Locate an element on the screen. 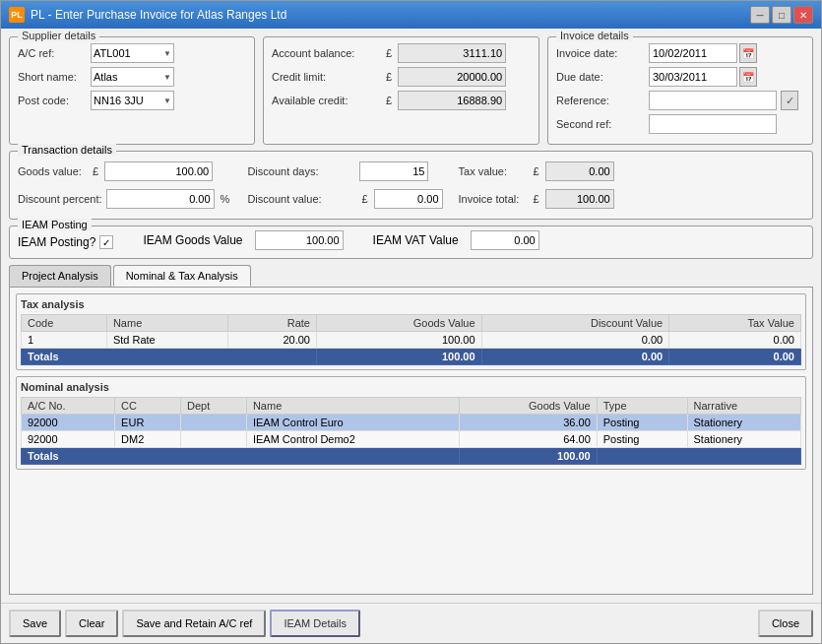 The height and width of the screenshot is (644, 822). ieam-goods-input is located at coordinates (299, 240).